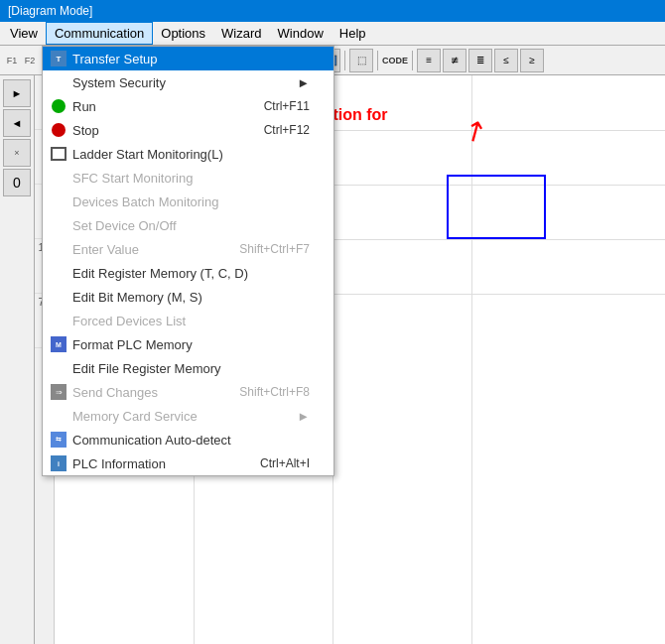 Image resolution: width=665 pixels, height=644 pixels. Describe the element at coordinates (133, 179) in the screenshot. I see `sfc-start-label: SFC Start Monitoring` at that location.